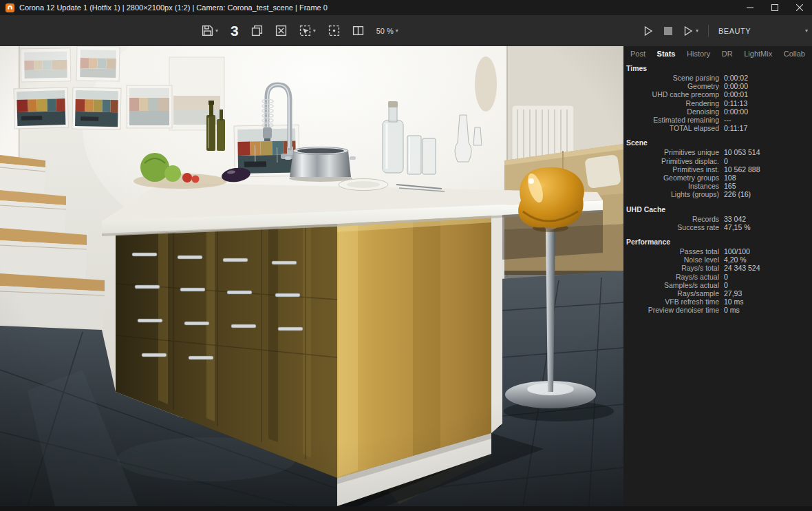 Image resolution: width=812 pixels, height=511 pixels. I want to click on tab-history: History, so click(698, 54).